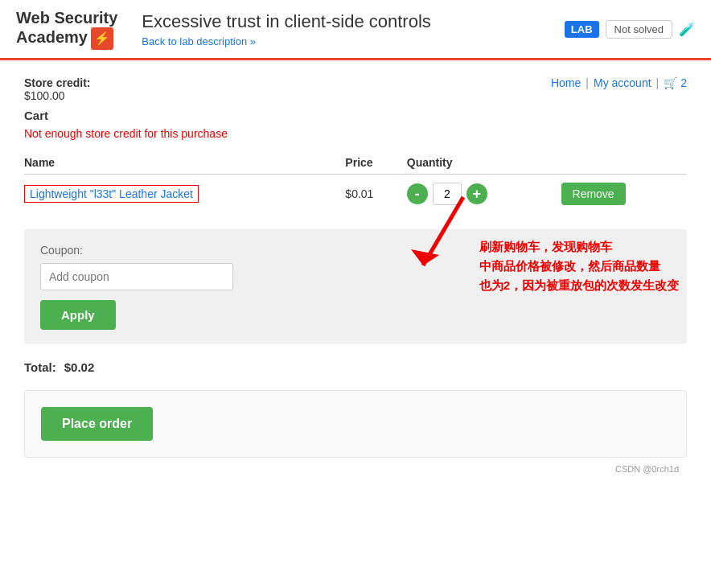  I want to click on lab-badge-area: LAB Not solved 🧪, so click(630, 29).